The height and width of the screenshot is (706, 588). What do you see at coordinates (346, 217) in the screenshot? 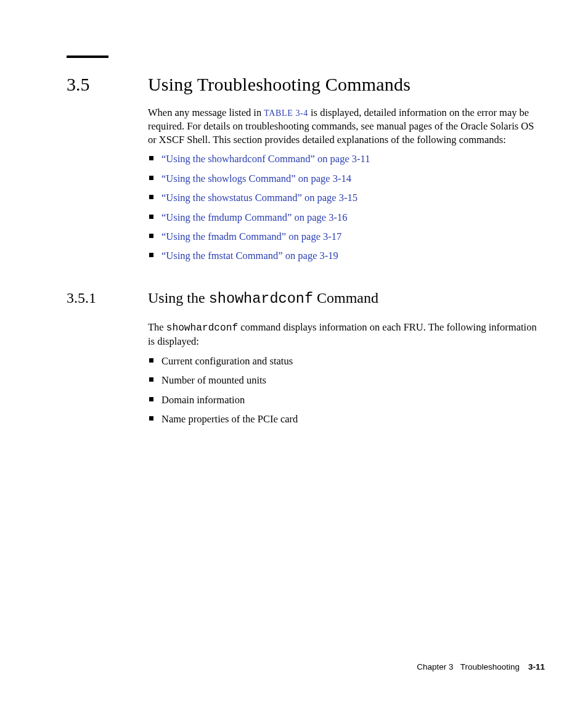
I see `list-item: “Using the fmdump Command” on page 3-16` at bounding box center [346, 217].